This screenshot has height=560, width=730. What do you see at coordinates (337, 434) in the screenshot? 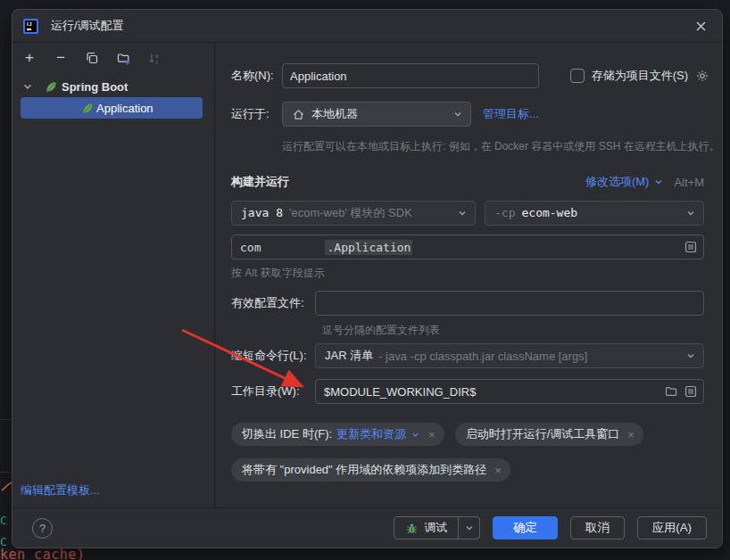
I see `chip-on-ide-switch: 切换出 IDE 时(F): 更新类和资源 ×` at bounding box center [337, 434].